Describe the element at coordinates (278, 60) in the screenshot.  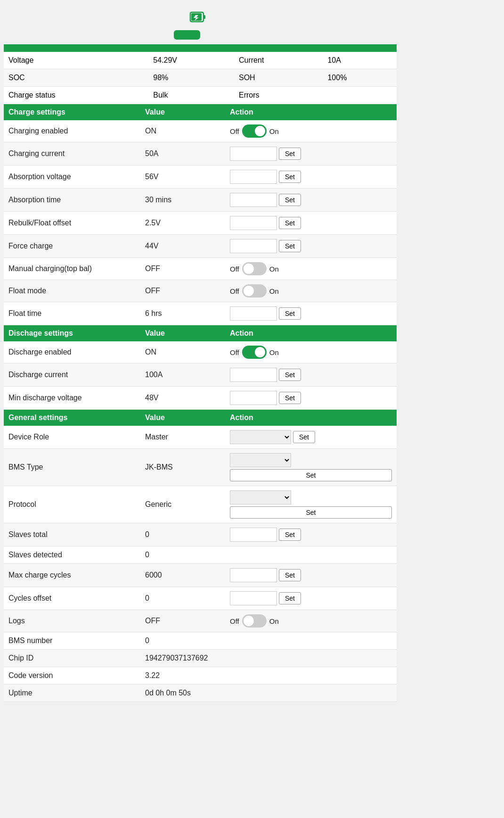
I see `battery-label-2: Current` at that location.